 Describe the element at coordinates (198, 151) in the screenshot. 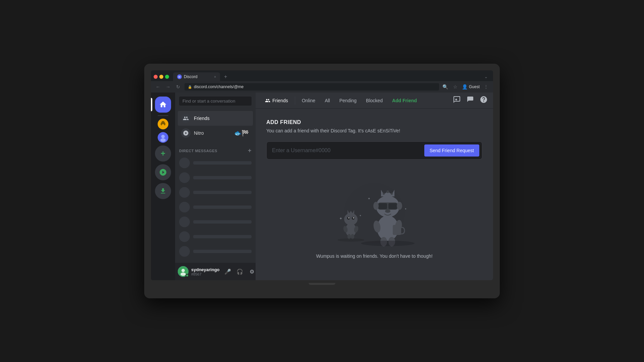

I see `dm-section-label: DIRECT MESSAGES` at that location.